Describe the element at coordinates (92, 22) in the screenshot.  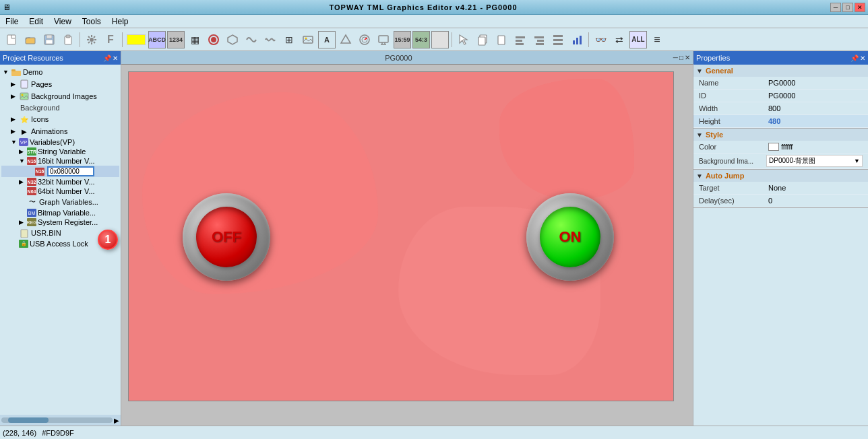
I see `menu-tools: Tools` at that location.